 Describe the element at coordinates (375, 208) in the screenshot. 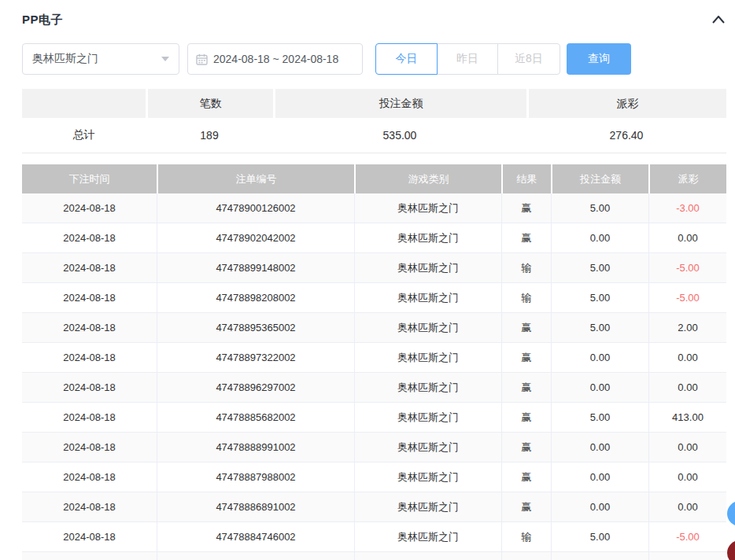

I see `table-row: 2024-08-1847478900126002奥林匹斯之门赢5.00-3.00` at that location.